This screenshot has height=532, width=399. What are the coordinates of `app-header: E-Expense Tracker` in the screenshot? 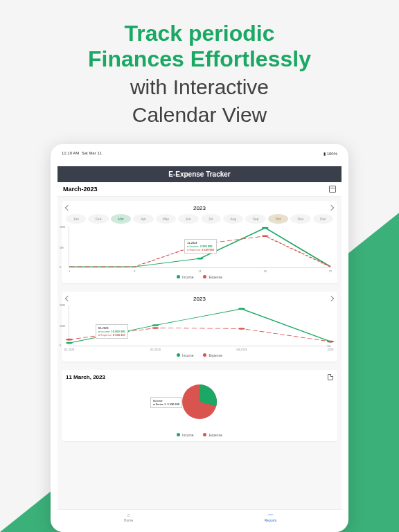 It's located at (200, 175).